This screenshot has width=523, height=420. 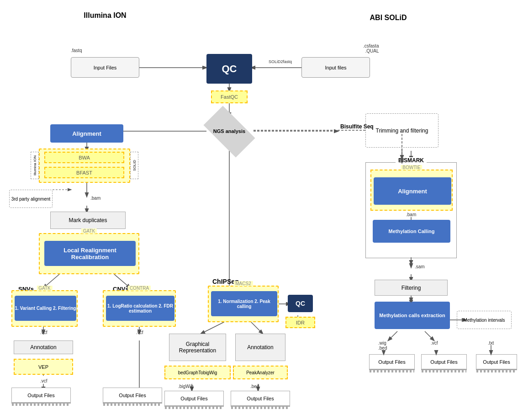 What do you see at coordinates (444, 362) in the screenshot?
I see `output-files-6: Output Files` at bounding box center [444, 362].